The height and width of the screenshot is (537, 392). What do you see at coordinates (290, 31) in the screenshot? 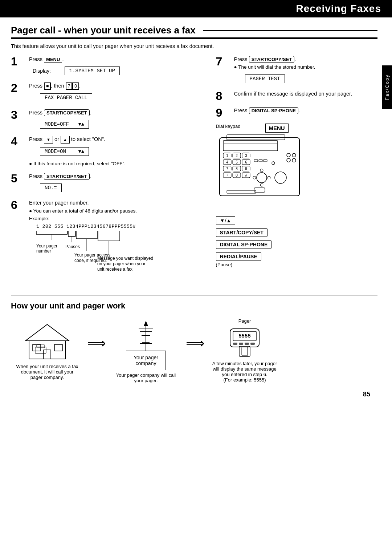
I see `title-line` at bounding box center [290, 31].